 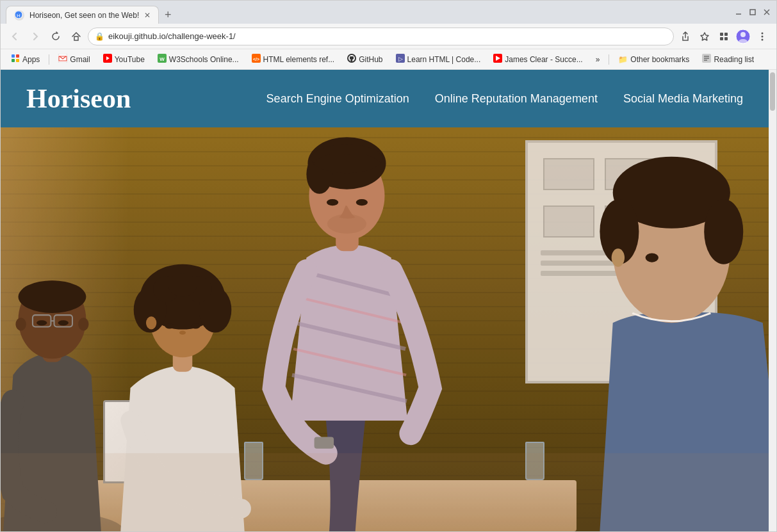 What do you see at coordinates (598, 60) in the screenshot?
I see `bookmark-more: »` at bounding box center [598, 60].